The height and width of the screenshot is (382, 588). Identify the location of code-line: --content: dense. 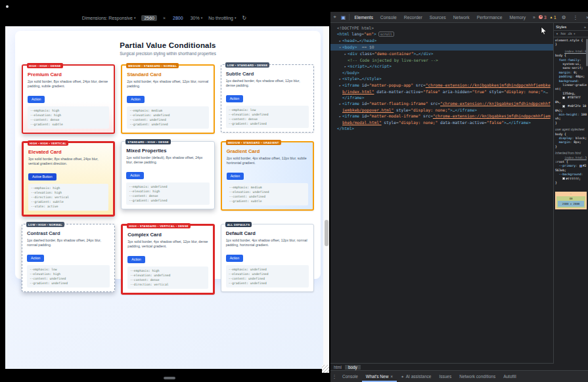
(168, 280).